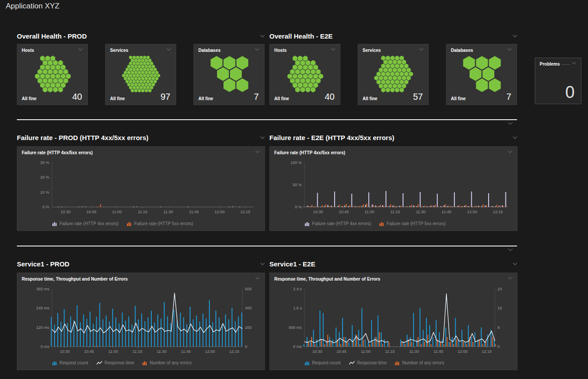  Describe the element at coordinates (310, 152) in the screenshot. I see `tile-title: Failure rate (HTTP 4xx/5xx errors)` at that location.